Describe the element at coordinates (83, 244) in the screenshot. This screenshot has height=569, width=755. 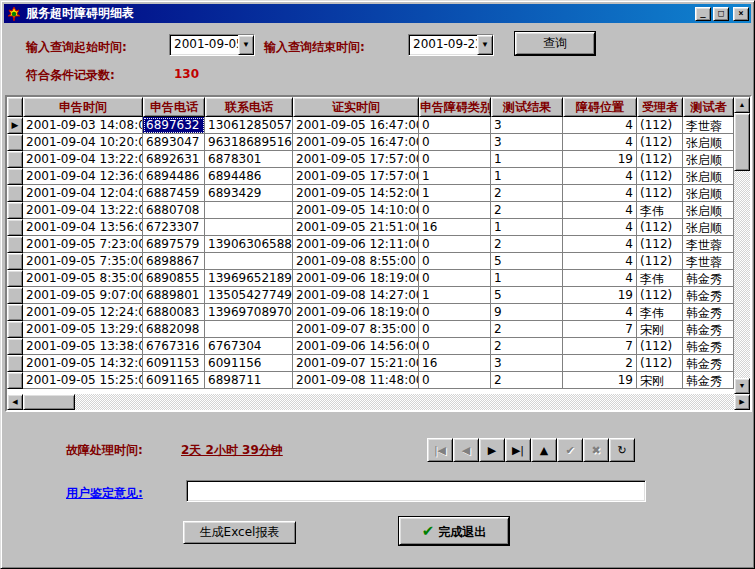
I see `grid-cell: 2001-09-05 7:23:00` at that location.